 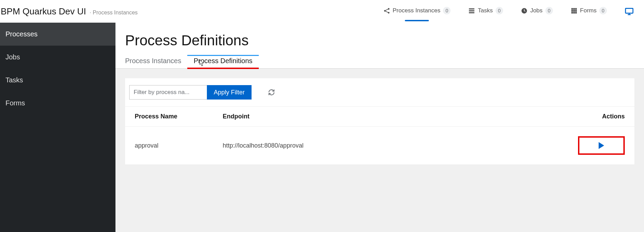 What do you see at coordinates (322, 11) in the screenshot?
I see `top-bar: BPM Quarkus Dev UI · Process Instances P…` at bounding box center [322, 11].